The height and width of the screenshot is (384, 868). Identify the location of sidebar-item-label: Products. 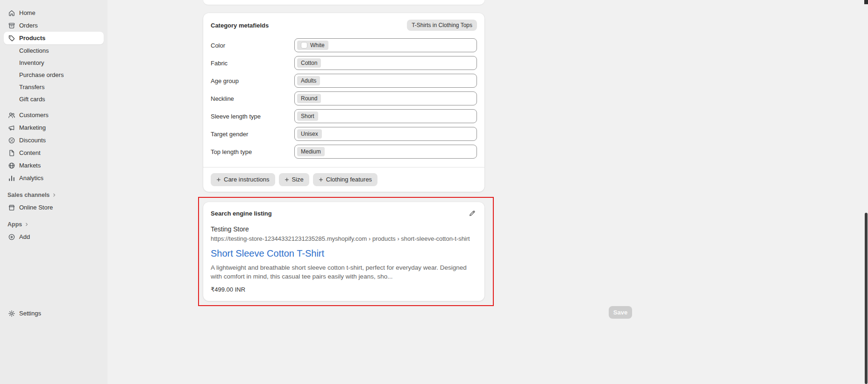
(32, 38).